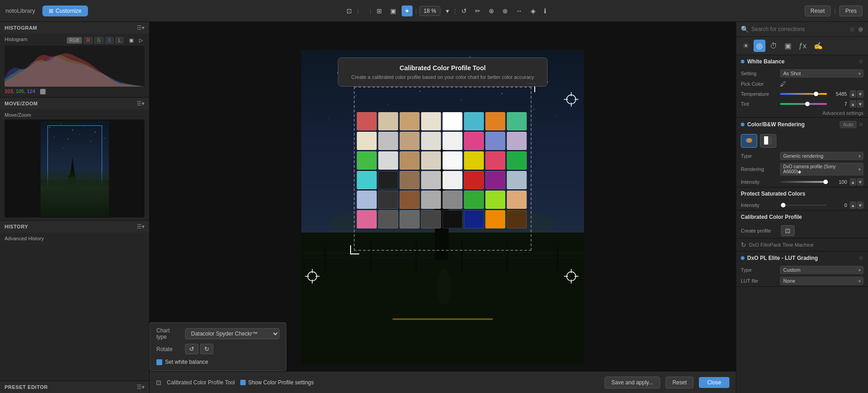 Image resolution: width=868 pixels, height=393 pixels. What do you see at coordinates (99, 40) in the screenshot?
I see `channel-g-button: G` at bounding box center [99, 40].